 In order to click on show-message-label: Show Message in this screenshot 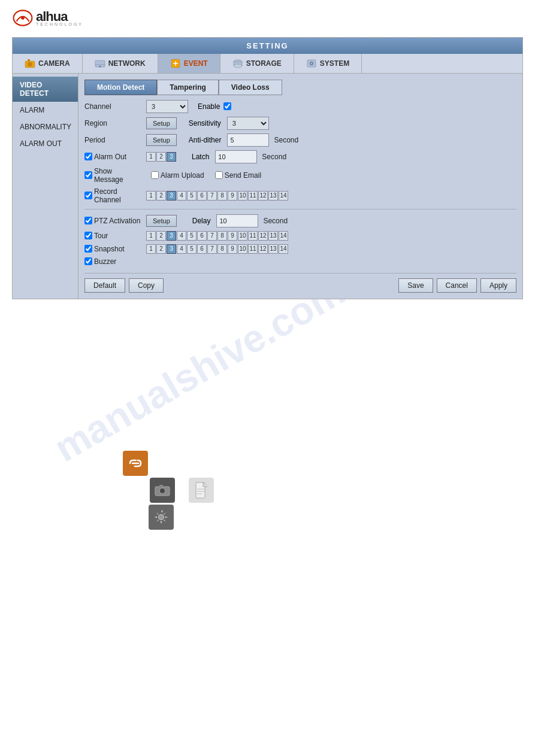, I will do `click(113, 175)`.